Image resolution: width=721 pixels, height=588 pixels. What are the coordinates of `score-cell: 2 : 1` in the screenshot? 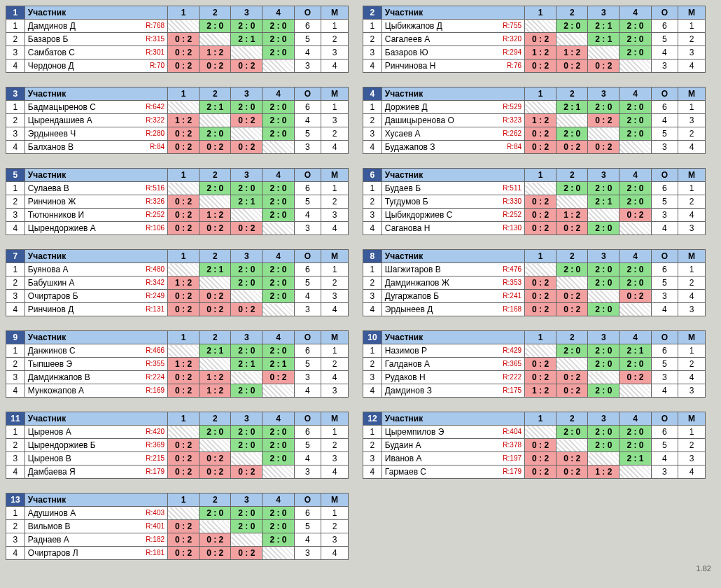 It's located at (636, 351).